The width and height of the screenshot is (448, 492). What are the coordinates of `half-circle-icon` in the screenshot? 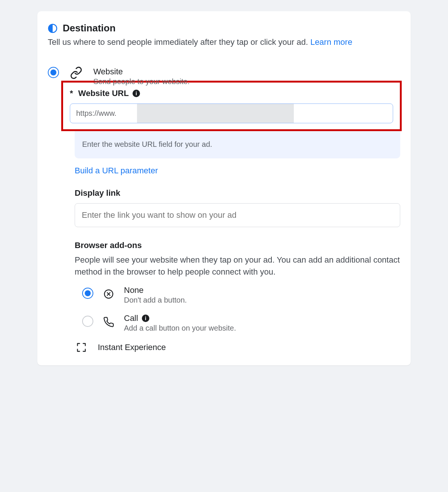 It's located at (53, 28).